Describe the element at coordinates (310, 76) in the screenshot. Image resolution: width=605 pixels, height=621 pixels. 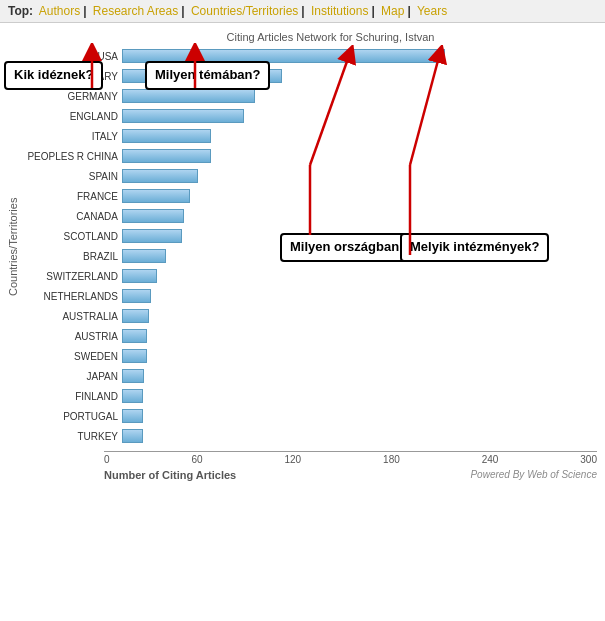
I see `bar-row: HUNGARY101` at that location.